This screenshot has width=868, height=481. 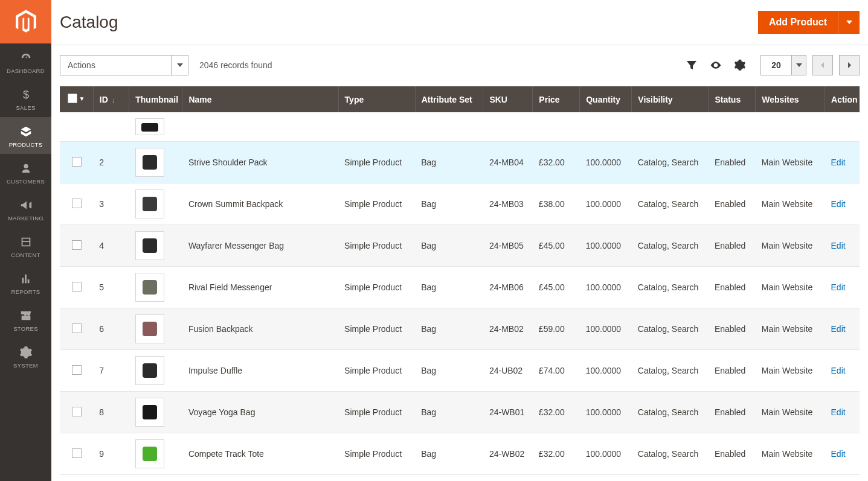 What do you see at coordinates (460, 330) in the screenshot?
I see `table-row: 6Fusion BackpackSimple ProductBag24-MB02…` at bounding box center [460, 330].